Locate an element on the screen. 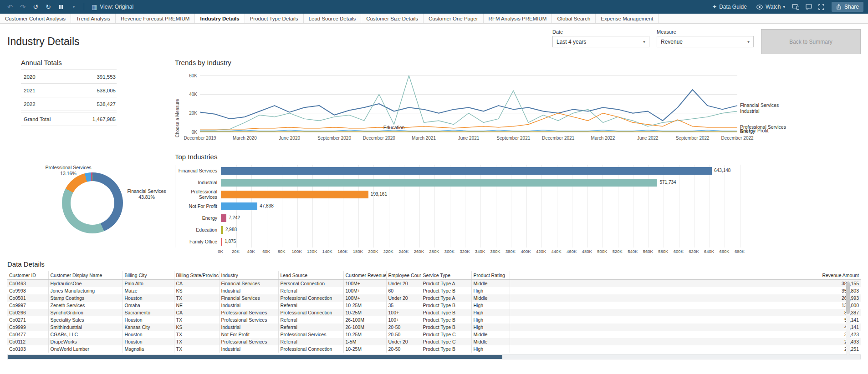 This screenshot has width=868, height=374. grid-icon: ▦ is located at coordinates (94, 7).